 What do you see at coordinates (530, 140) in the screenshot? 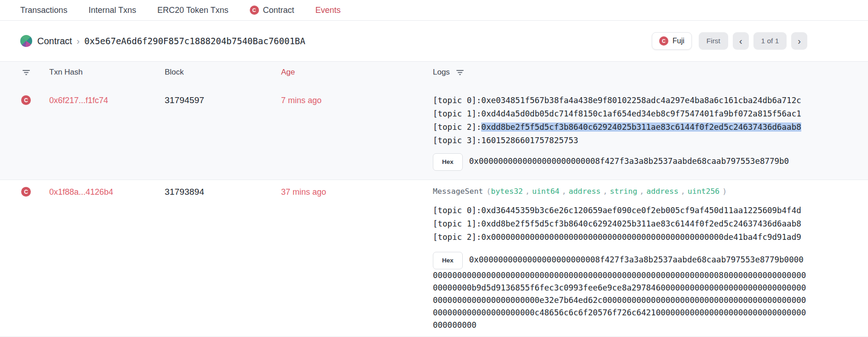
I see `topic-value: 16015286601757825753` at bounding box center [530, 140].